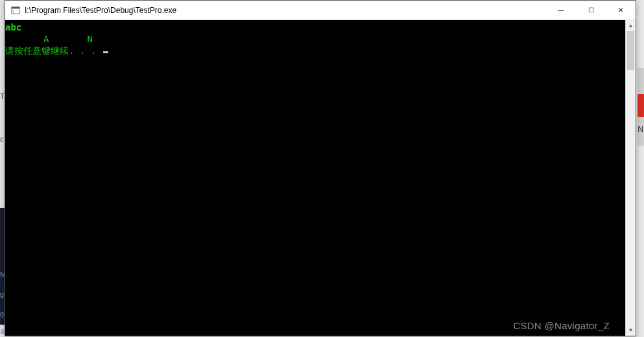  Describe the element at coordinates (631, 26) in the screenshot. I see `chevron-up-icon: ▲` at that location.